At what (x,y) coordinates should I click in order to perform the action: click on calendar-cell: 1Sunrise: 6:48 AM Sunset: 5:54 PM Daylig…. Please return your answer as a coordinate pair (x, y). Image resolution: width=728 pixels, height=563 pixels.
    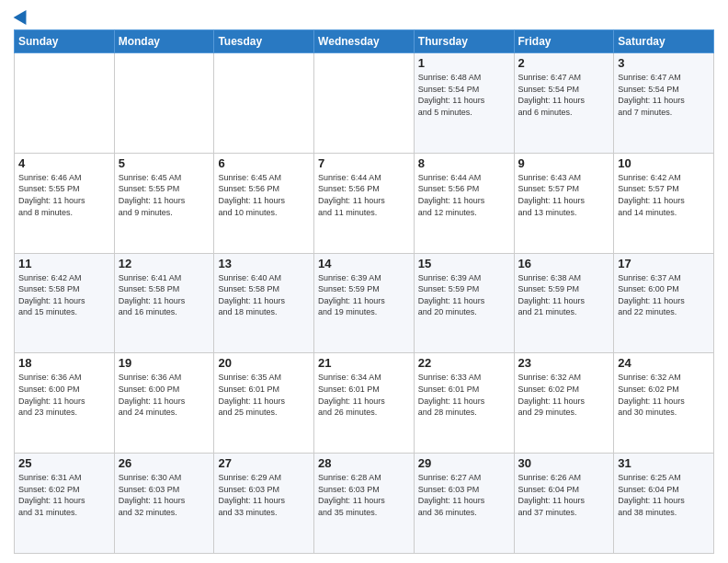
    Looking at the image, I should click on (463, 103).